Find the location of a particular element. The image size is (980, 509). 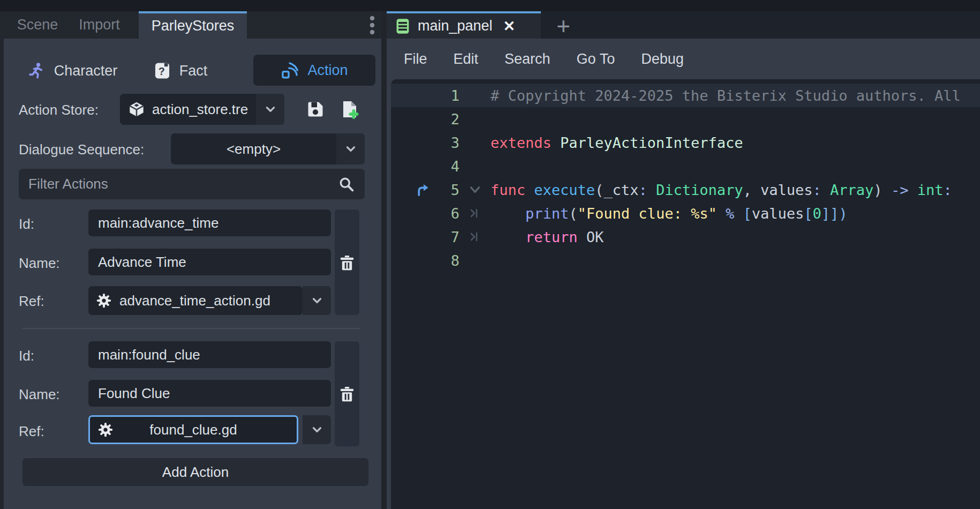

filter-actions-placeholder: Filter Actions is located at coordinates (183, 184).